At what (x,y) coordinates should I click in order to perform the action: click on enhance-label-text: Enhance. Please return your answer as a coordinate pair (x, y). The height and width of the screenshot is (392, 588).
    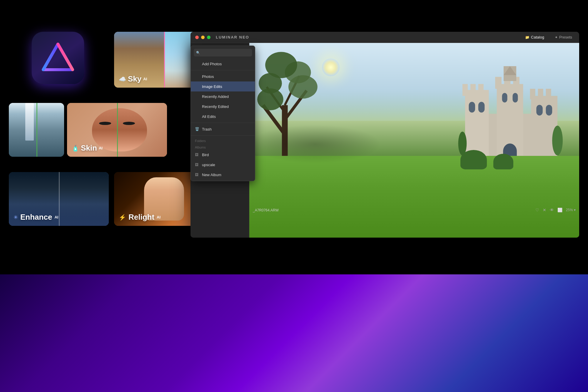
    Looking at the image, I should click on (36, 217).